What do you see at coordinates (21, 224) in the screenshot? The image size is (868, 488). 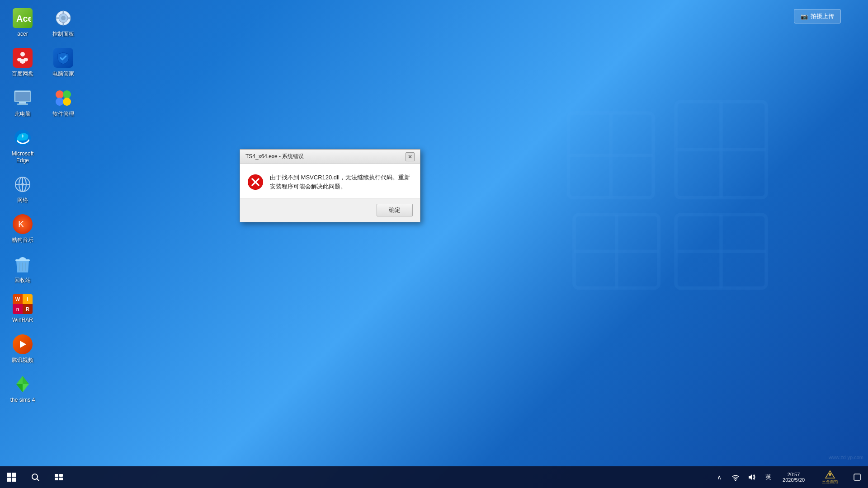 I see `svg-text: K` at bounding box center [21, 224].